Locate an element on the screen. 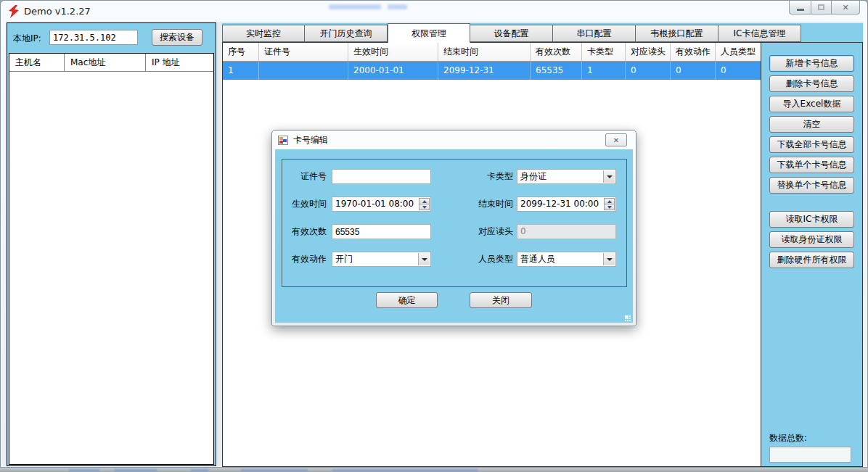 The height and width of the screenshot is (472, 868). col-index: 序号 is located at coordinates (241, 52).